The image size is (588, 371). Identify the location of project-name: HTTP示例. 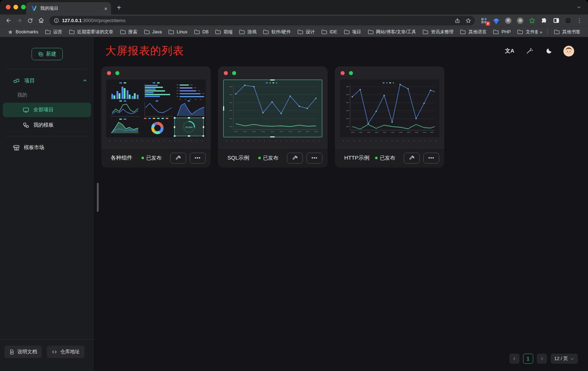
(360, 158).